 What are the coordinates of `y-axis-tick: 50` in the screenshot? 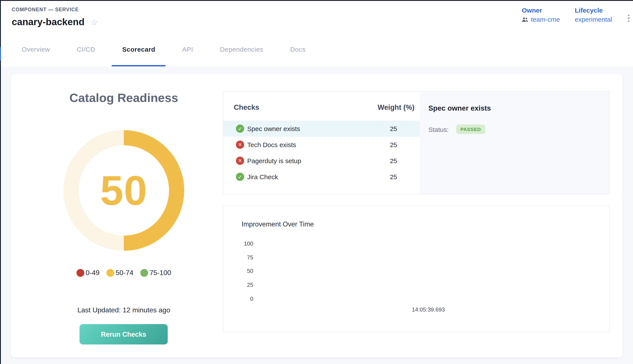 It's located at (244, 271).